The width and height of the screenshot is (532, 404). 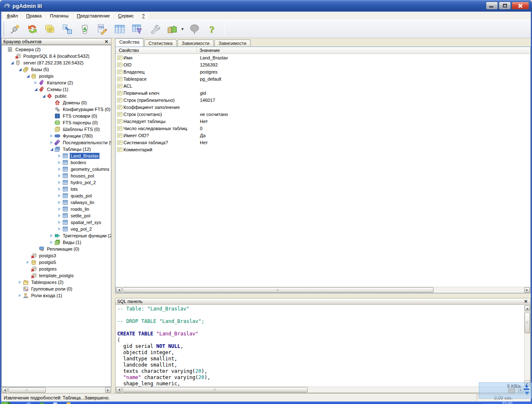 What do you see at coordinates (57, 242) in the screenshot?
I see `tree-item-виды-1: Виды (1)` at bounding box center [57, 242].